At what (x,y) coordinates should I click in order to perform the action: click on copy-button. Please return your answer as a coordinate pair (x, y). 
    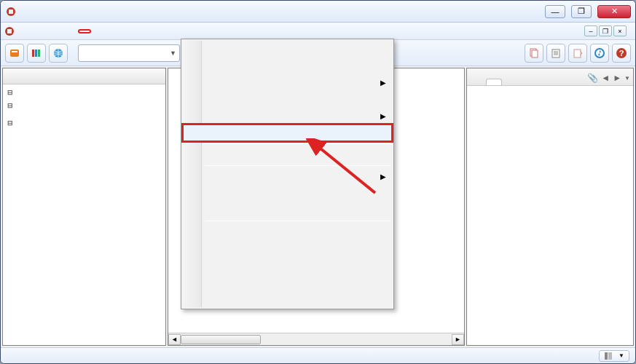
    Looking at the image, I should click on (534, 53).